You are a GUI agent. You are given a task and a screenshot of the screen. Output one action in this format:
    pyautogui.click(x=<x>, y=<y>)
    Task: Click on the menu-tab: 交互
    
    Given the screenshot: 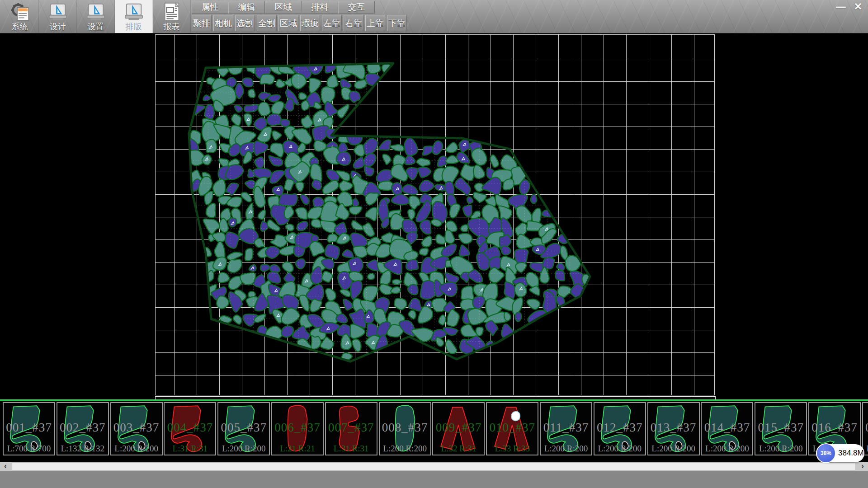 What is the action you would take?
    pyautogui.click(x=356, y=7)
    